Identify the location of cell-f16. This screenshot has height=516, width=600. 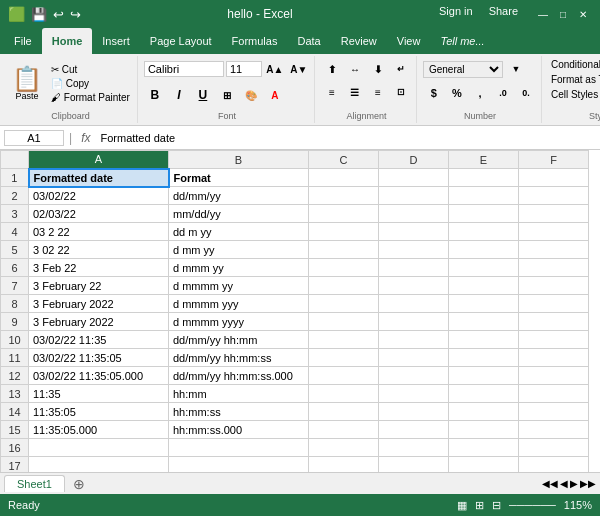
(554, 448).